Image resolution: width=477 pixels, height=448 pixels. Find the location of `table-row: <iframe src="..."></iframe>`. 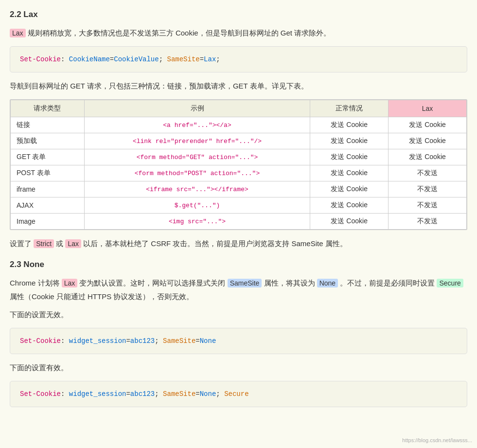

table-row: <iframe src="..."></iframe> is located at coordinates (197, 190).